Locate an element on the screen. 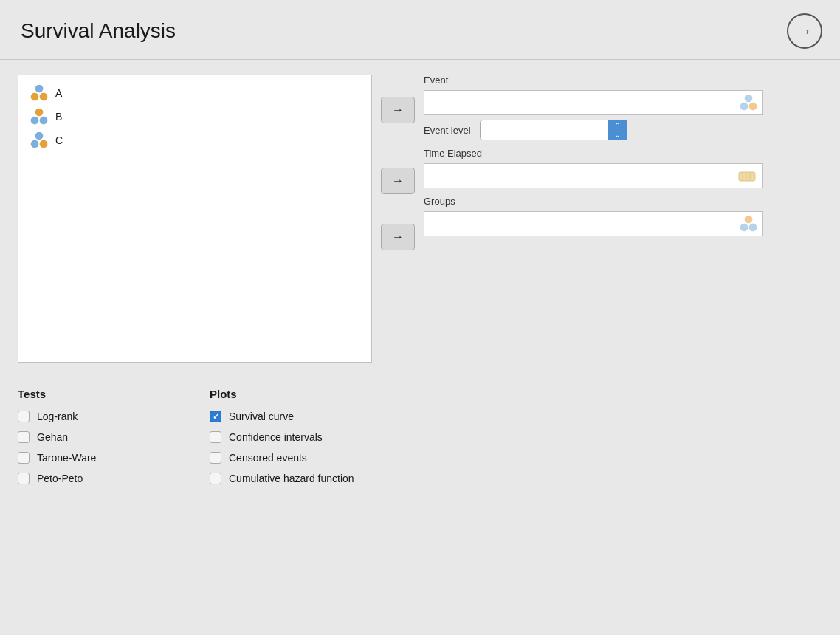  event-variable-icon is located at coordinates (748, 103).